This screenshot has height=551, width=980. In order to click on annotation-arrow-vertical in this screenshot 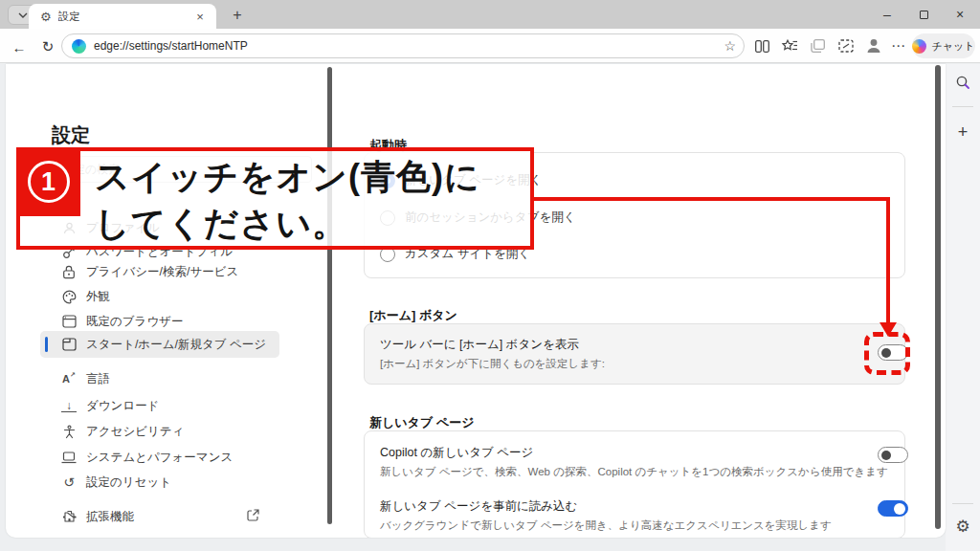, I will do `click(888, 260)`.